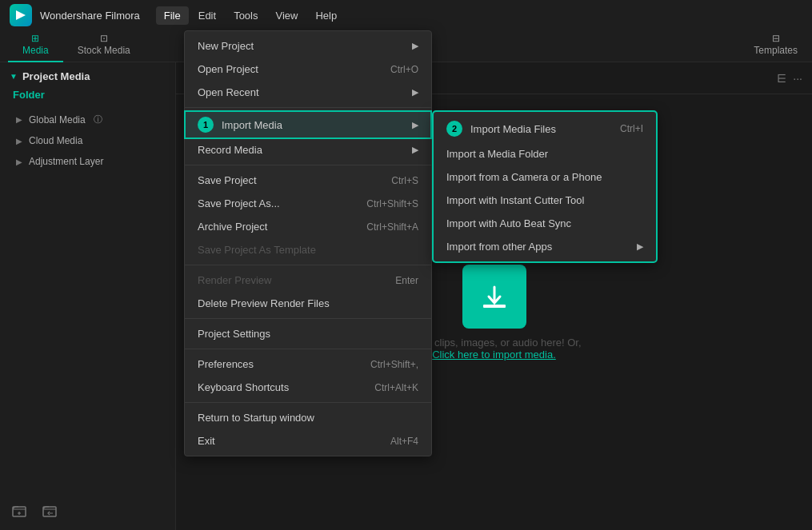 The width and height of the screenshot is (812, 530). I want to click on menu-help: Help, so click(326, 16).